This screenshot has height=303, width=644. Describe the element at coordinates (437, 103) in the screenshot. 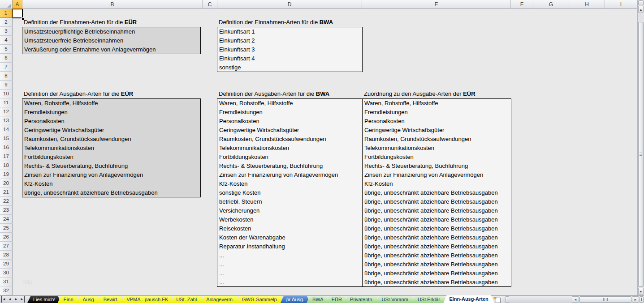

I see `mapping-eur-cell: Waren, Rohstoffe, Hilfsstoffe` at that location.